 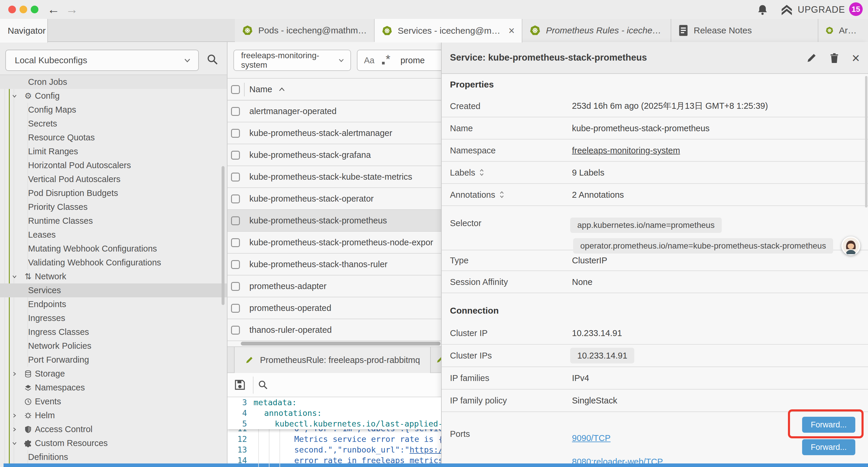 What do you see at coordinates (617, 460) in the screenshot?
I see `port-link-8080: 8080:reloader-web/TCP` at bounding box center [617, 460].